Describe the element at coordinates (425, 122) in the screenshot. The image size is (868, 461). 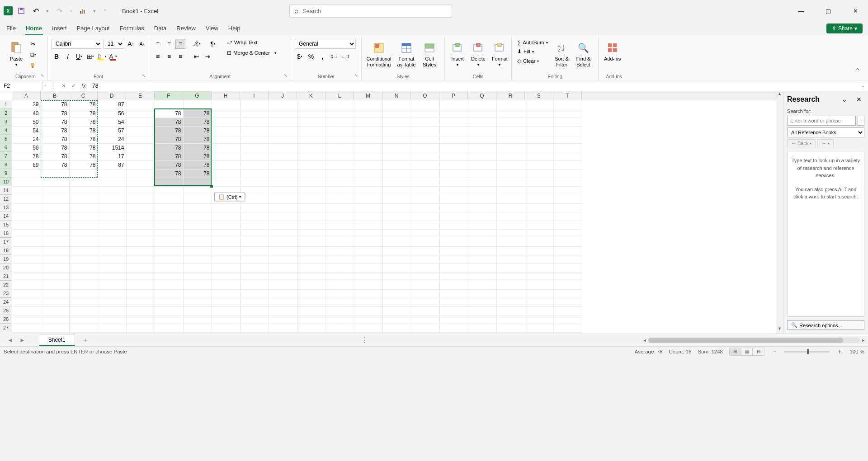
I see `cell-O3` at that location.